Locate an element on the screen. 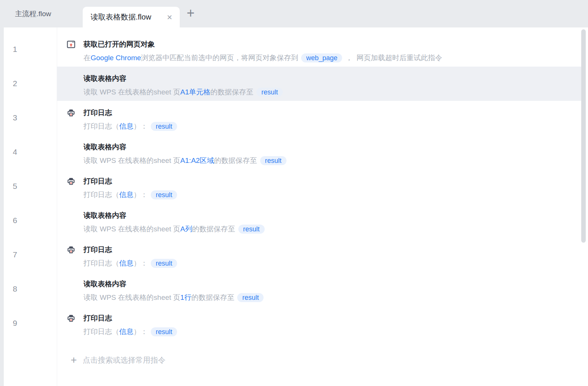 The image size is (588, 386). plus-icon: + is located at coordinates (74, 360).